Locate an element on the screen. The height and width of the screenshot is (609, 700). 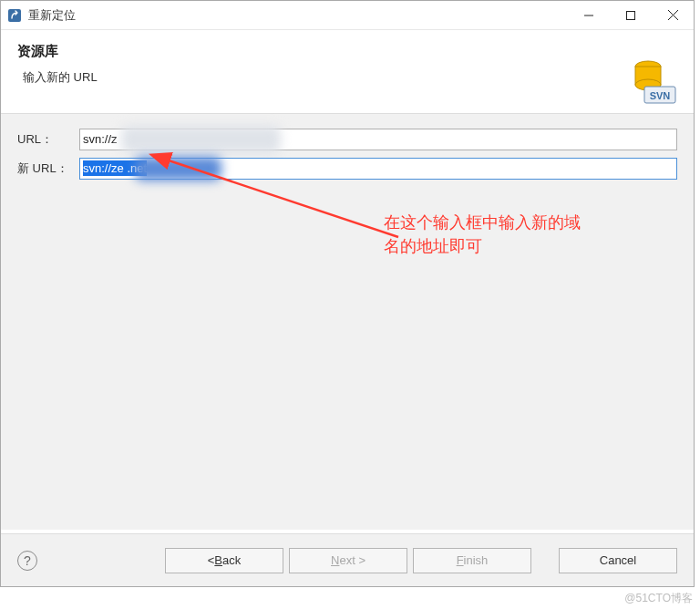
svn-icon: SVN is located at coordinates (651, 84).